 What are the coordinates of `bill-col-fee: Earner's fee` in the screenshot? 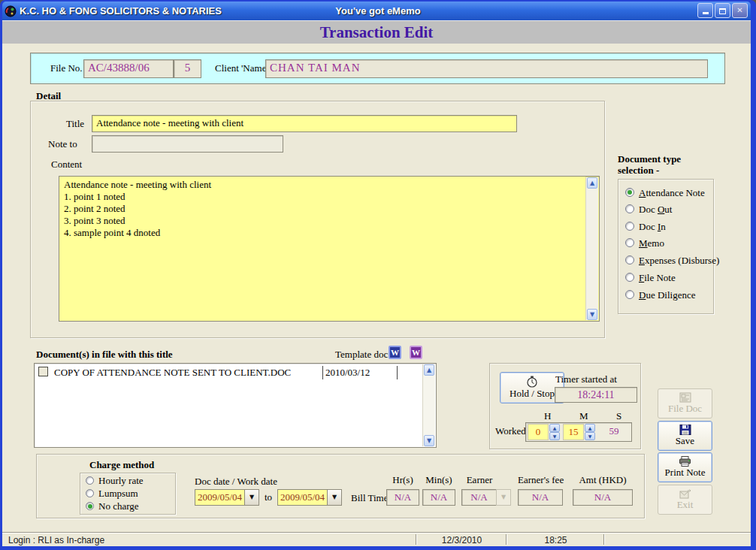 It's located at (540, 480).